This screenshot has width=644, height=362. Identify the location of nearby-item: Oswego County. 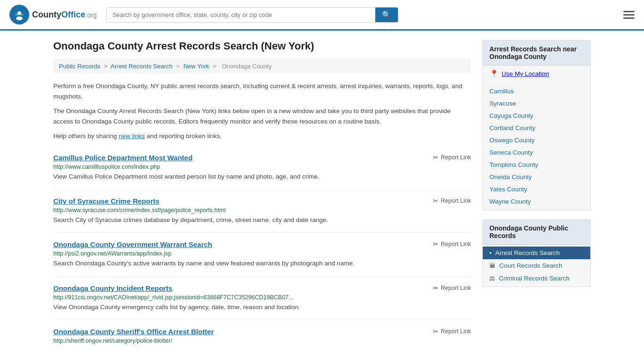
(537, 140).